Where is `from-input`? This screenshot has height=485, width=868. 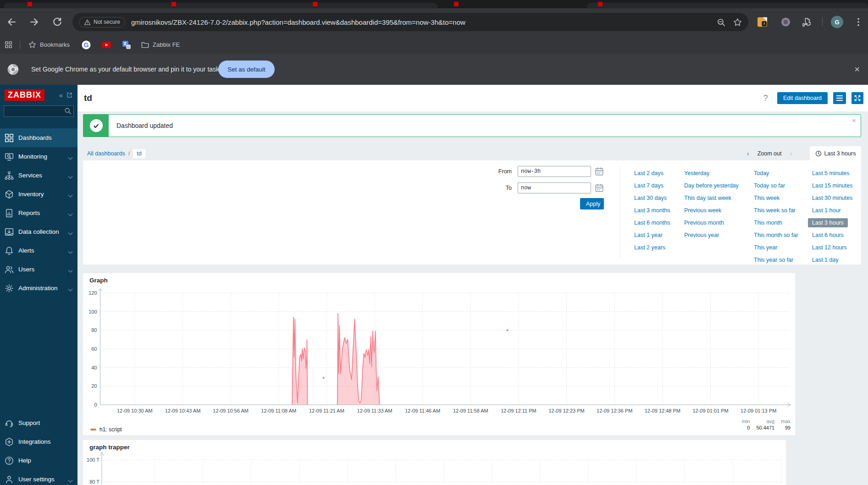
from-input is located at coordinates (554, 171).